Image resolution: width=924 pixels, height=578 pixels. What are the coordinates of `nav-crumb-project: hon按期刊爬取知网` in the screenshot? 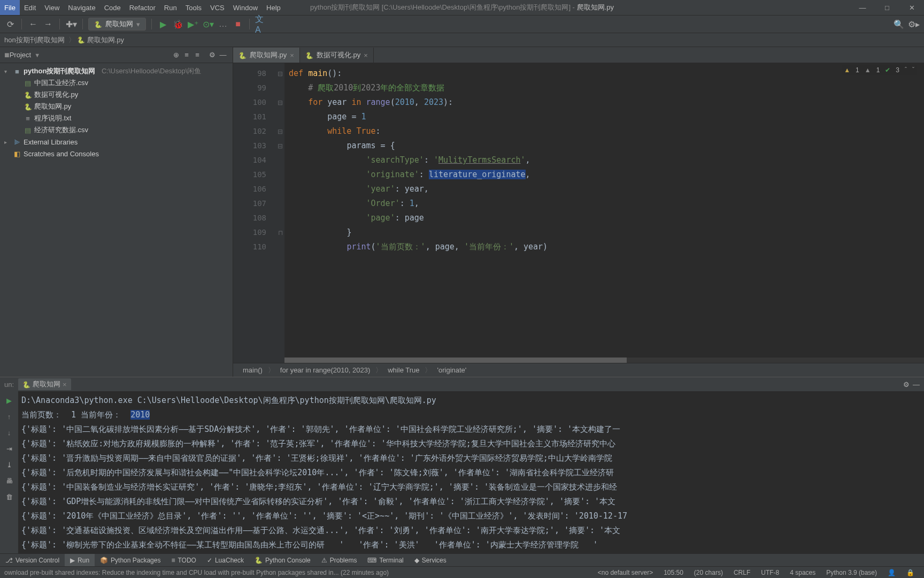 It's located at (34, 40).